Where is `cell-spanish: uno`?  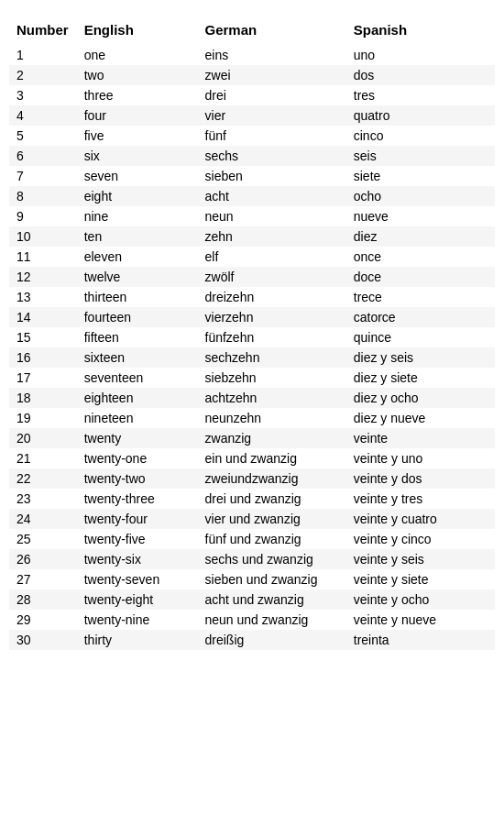 cell-spanish: uno is located at coordinates (421, 55).